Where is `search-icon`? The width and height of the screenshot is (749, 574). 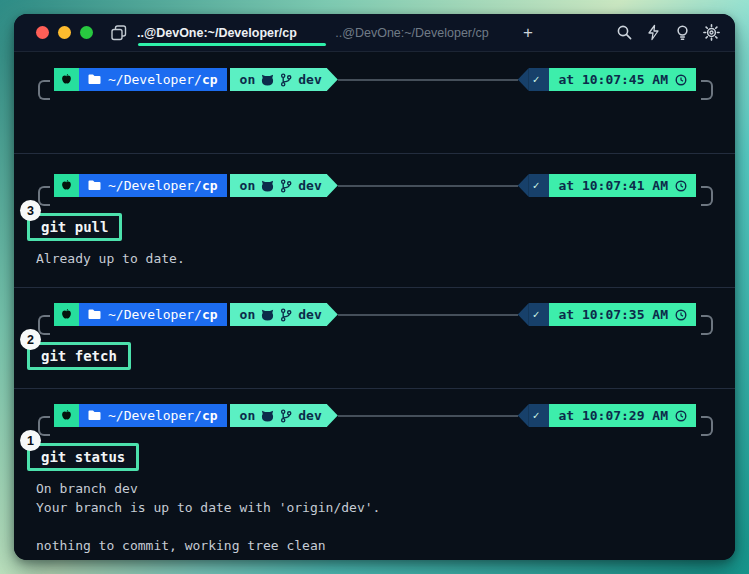 search-icon is located at coordinates (624, 32).